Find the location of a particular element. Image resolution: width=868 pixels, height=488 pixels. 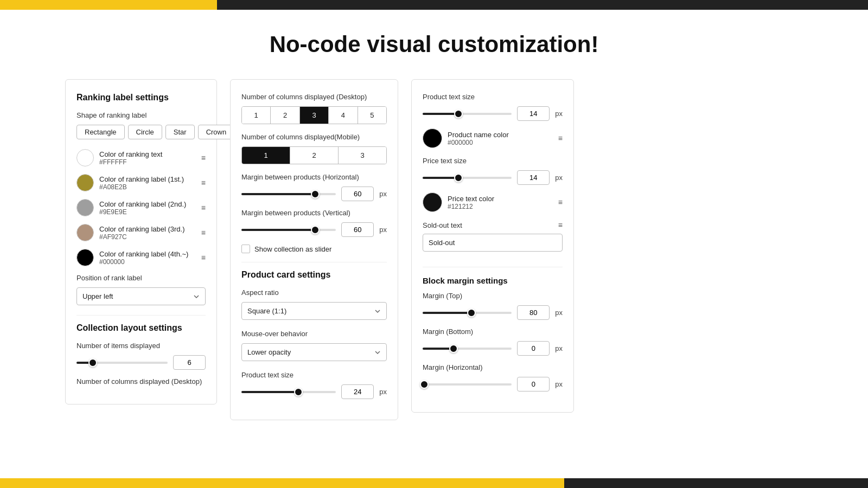

product-text-size-track is located at coordinates (289, 392).